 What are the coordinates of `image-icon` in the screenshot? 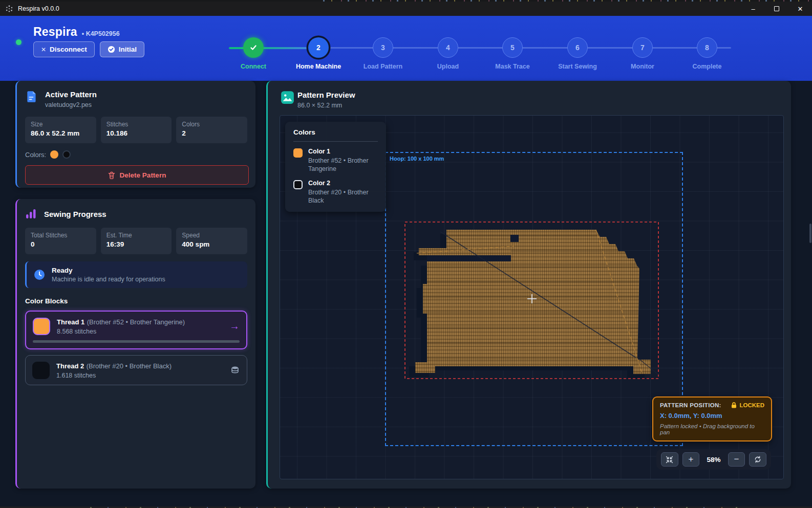 It's located at (288, 97).